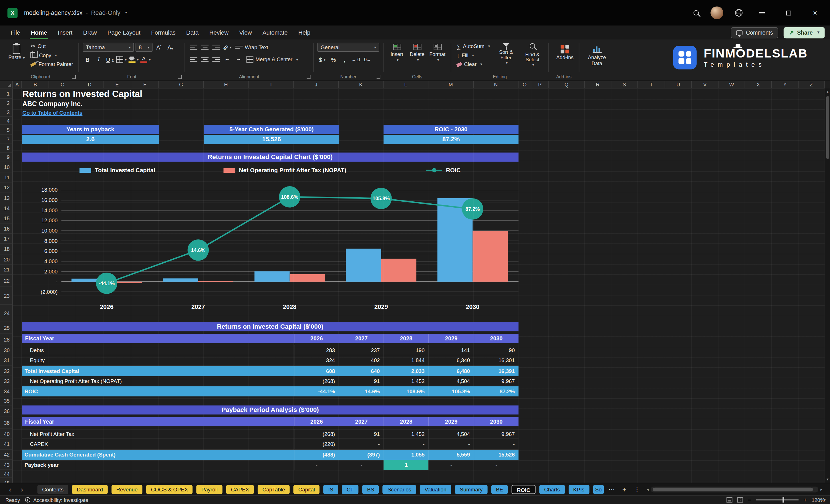 The width and height of the screenshot is (830, 504). Describe the element at coordinates (6, 360) in the screenshot. I see `row-header-31: 31` at that location.